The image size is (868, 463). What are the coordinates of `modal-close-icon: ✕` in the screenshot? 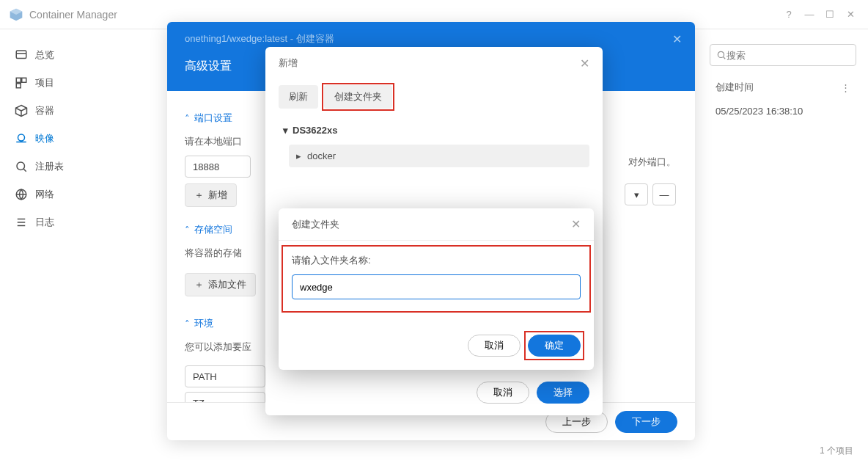 It's located at (677, 40).